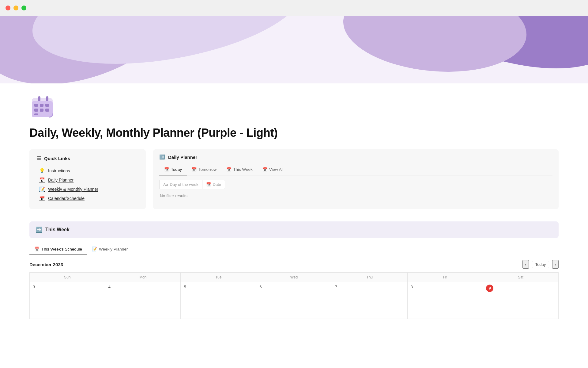  Describe the element at coordinates (181, 185) in the screenshot. I see `filter-day-of-week: Aa Day of the week` at that location.